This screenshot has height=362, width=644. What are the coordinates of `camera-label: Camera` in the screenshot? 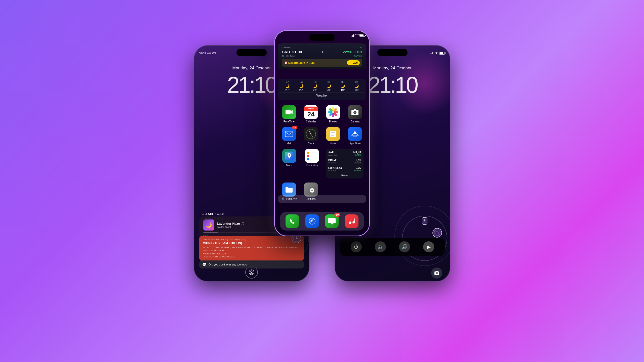 It's located at (355, 122).